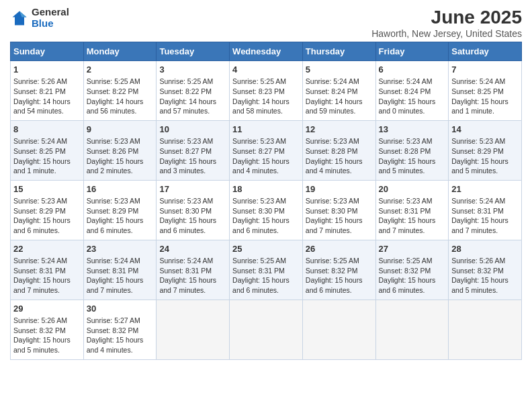  What do you see at coordinates (339, 150) in the screenshot?
I see `table-cell: 12Sunrise: 5:23 AMSunset: 8:28 PMDayligh…` at bounding box center [339, 150].